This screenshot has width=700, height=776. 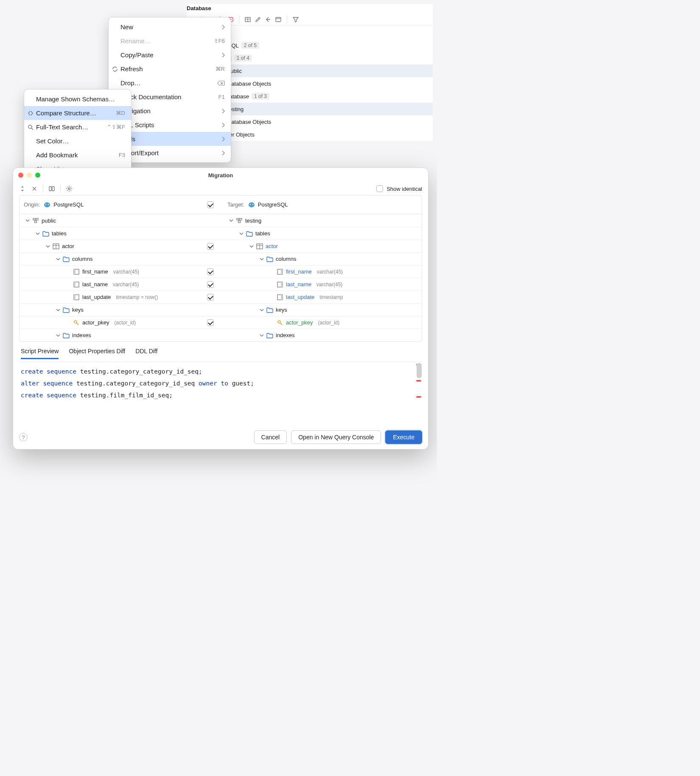 I want to click on cancel-button: Cancel, so click(x=271, y=437).